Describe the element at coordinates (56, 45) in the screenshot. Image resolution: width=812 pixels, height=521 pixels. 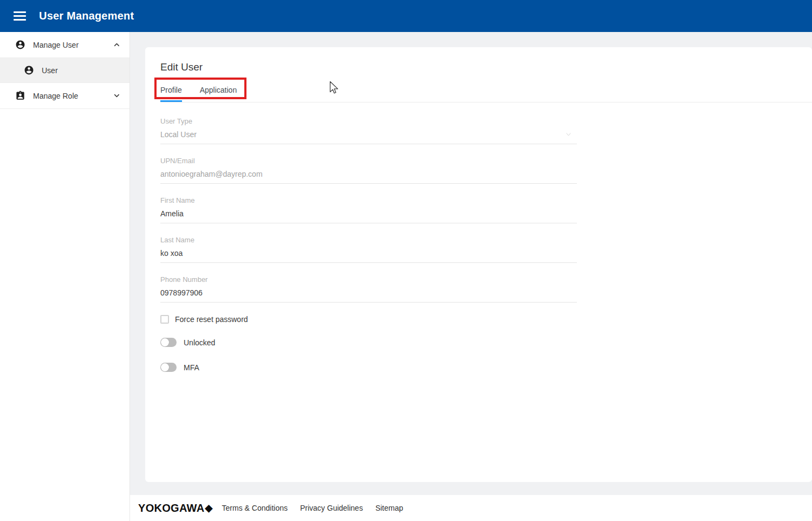
I see `sidebar-item-label: Manage User` at that location.